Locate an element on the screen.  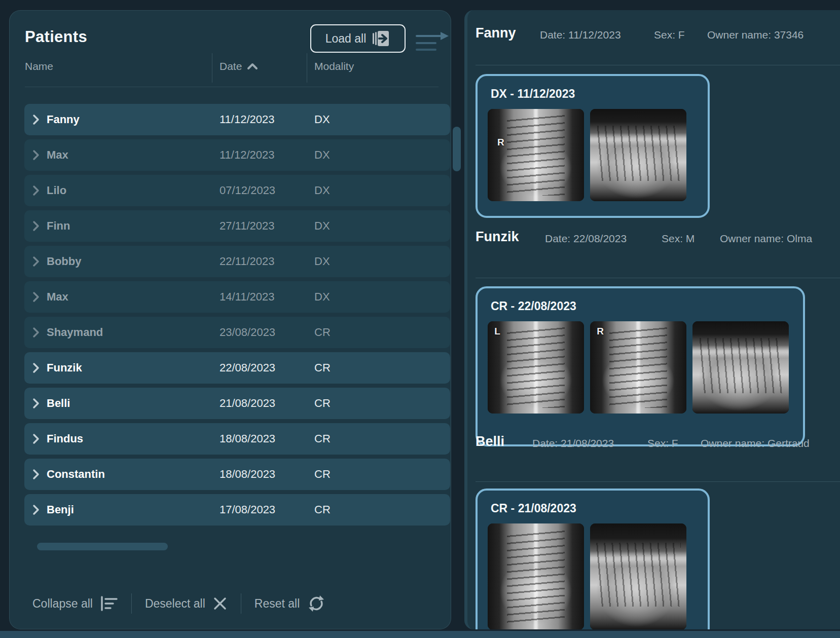
patient-row-max: Max 11/12/2023 DX is located at coordinates (237, 155).